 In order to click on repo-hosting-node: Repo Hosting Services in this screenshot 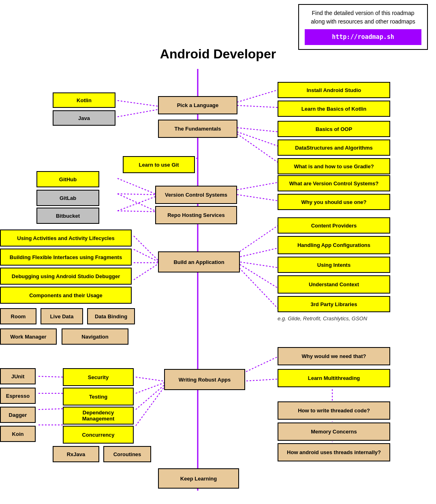, I will do `click(196, 215)`.